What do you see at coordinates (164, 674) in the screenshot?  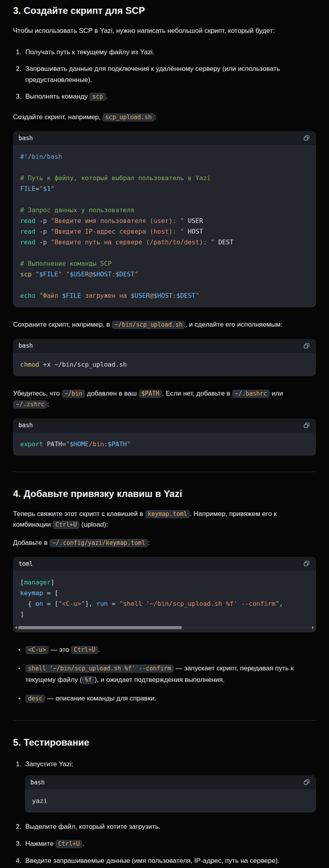 I see `keymap-notes-list: <C-u> — это Ctrl+U. shell '~/bin/scp_upl…` at bounding box center [164, 674].